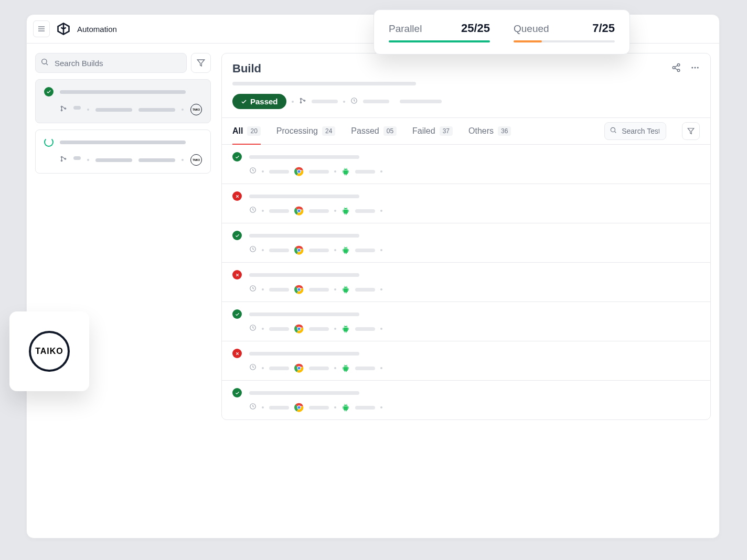 This screenshot has height=560, width=747. Describe the element at coordinates (247, 131) in the screenshot. I see `tab-all: All20` at that location.